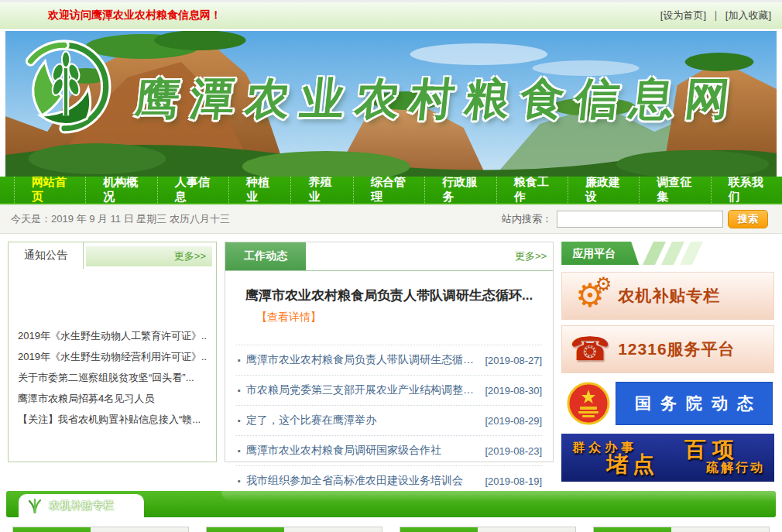  Describe the element at coordinates (510, 451) in the screenshot. I see `news-item-date: [2019-08-23]` at that location.